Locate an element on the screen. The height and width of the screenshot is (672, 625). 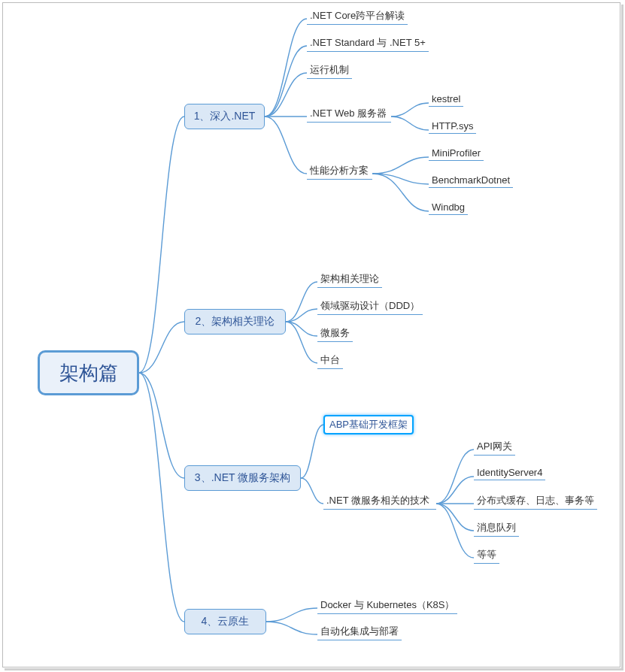
leaf-kestrel: kestrel is located at coordinates (446, 100).